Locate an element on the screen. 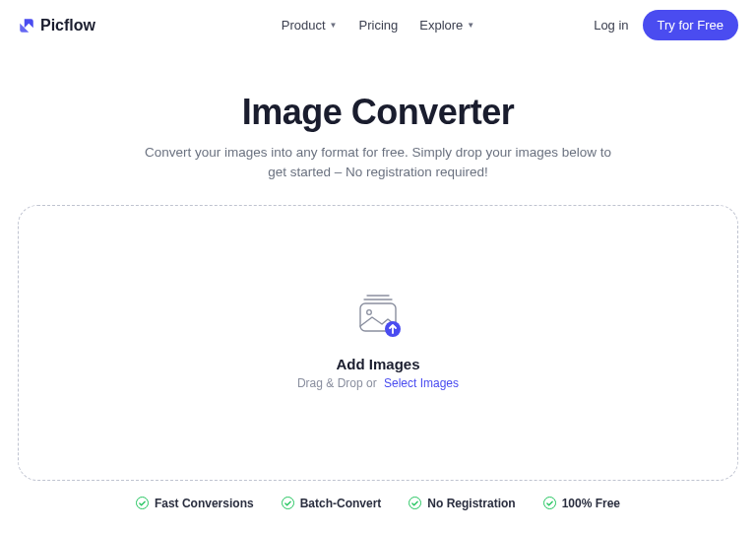 This screenshot has height=533, width=756. feature-label: Fast Conversions is located at coordinates (205, 503).